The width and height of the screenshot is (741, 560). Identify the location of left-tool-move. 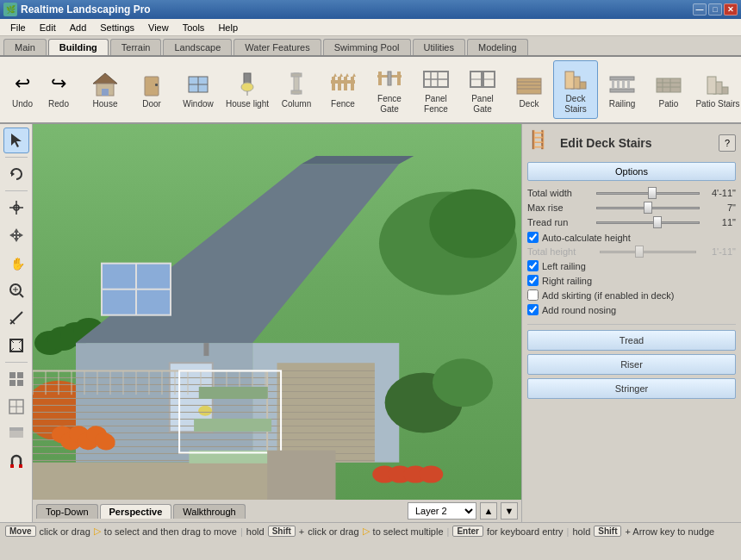
(16, 235).